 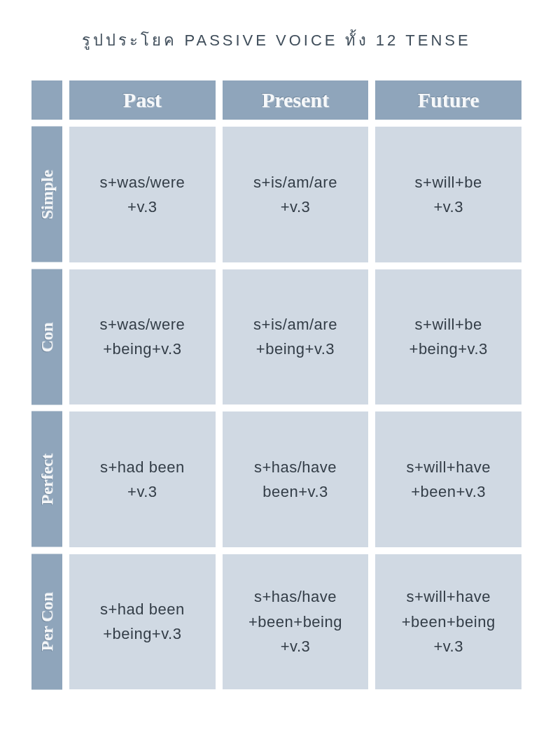 What do you see at coordinates (143, 622) in the screenshot?
I see `cell-percon-past: s+had been +being+v.3` at bounding box center [143, 622].